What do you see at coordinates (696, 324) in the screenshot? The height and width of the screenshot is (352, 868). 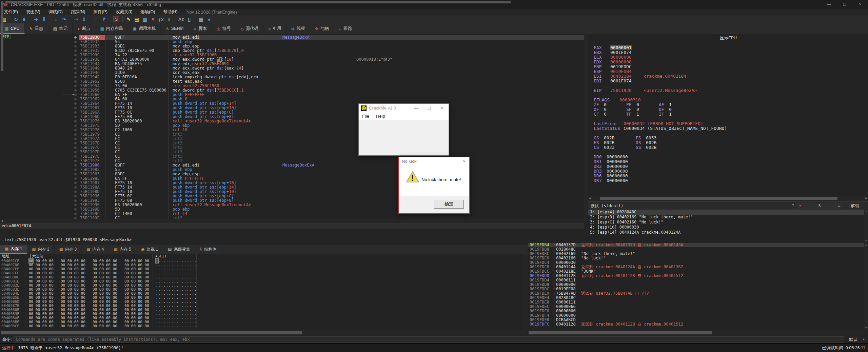 I see `stack-row: 0019FDFC00401128返回到 crackme.00401128 自 c…` at bounding box center [696, 324].